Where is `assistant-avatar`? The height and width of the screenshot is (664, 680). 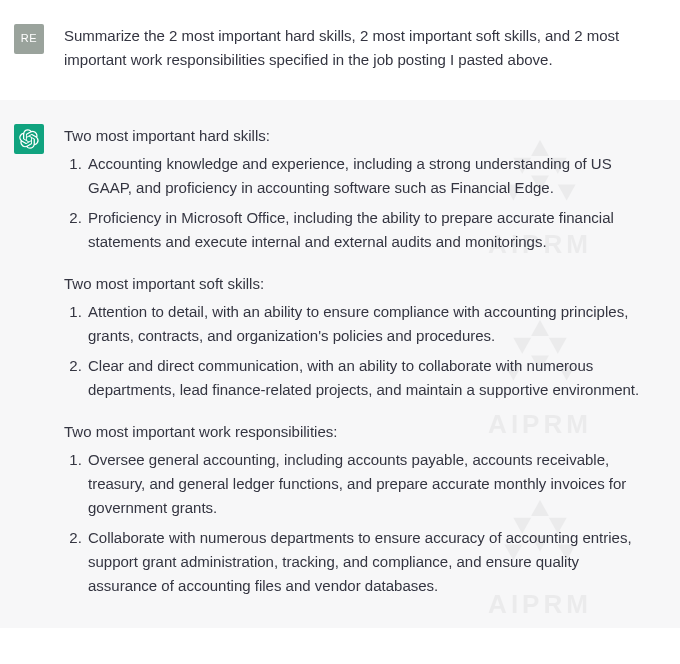
assistant-avatar is located at coordinates (29, 139).